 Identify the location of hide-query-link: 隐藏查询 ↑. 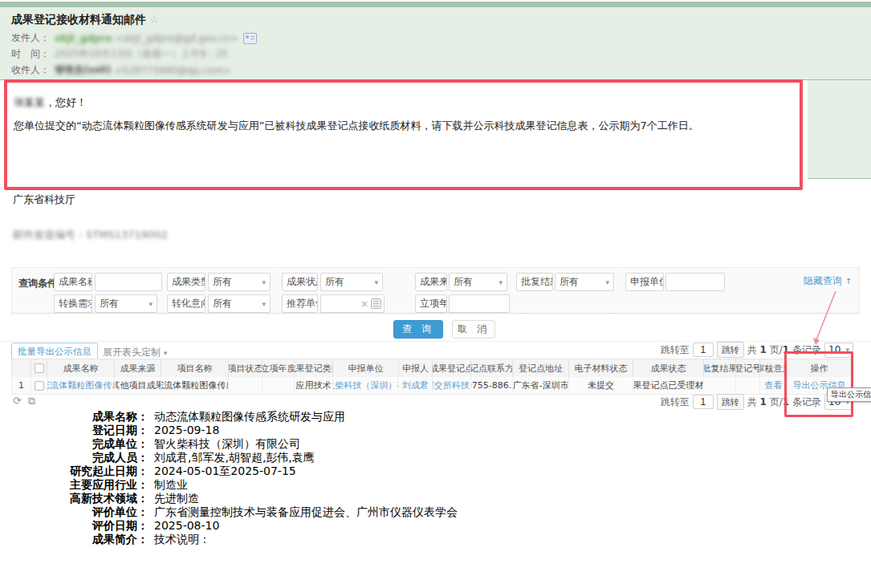
(828, 281).